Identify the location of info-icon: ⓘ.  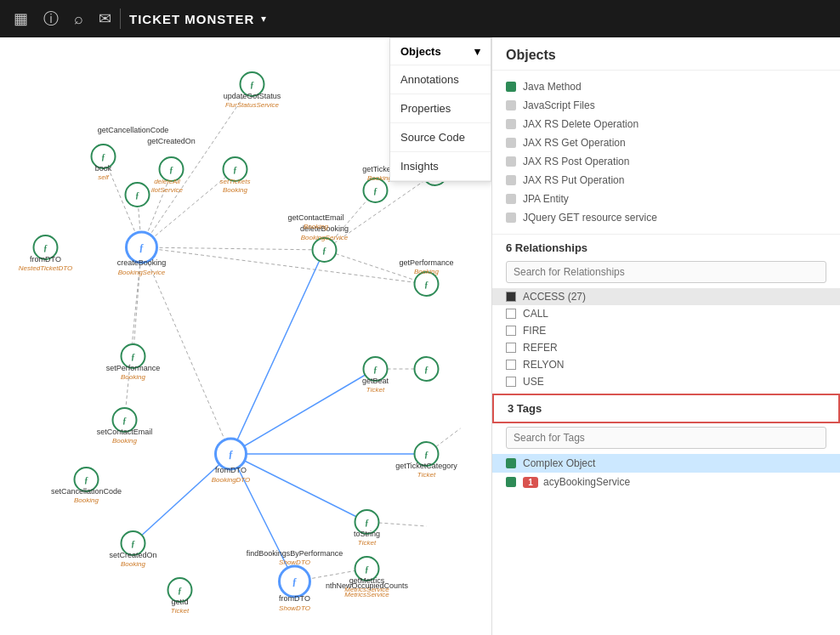
(51, 19).